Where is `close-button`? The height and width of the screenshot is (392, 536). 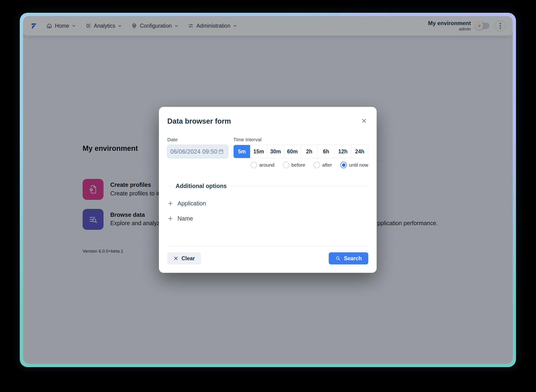
close-button is located at coordinates (364, 121).